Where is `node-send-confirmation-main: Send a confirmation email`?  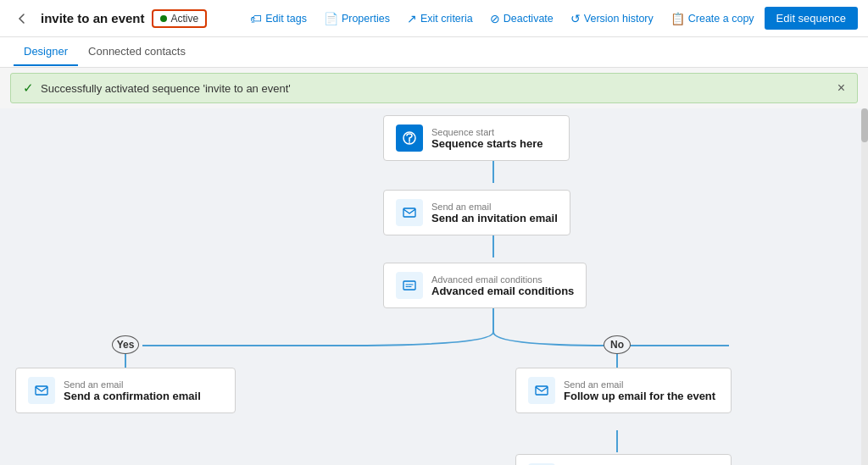
node-send-confirmation-main: Send a confirmation email is located at coordinates (132, 396).